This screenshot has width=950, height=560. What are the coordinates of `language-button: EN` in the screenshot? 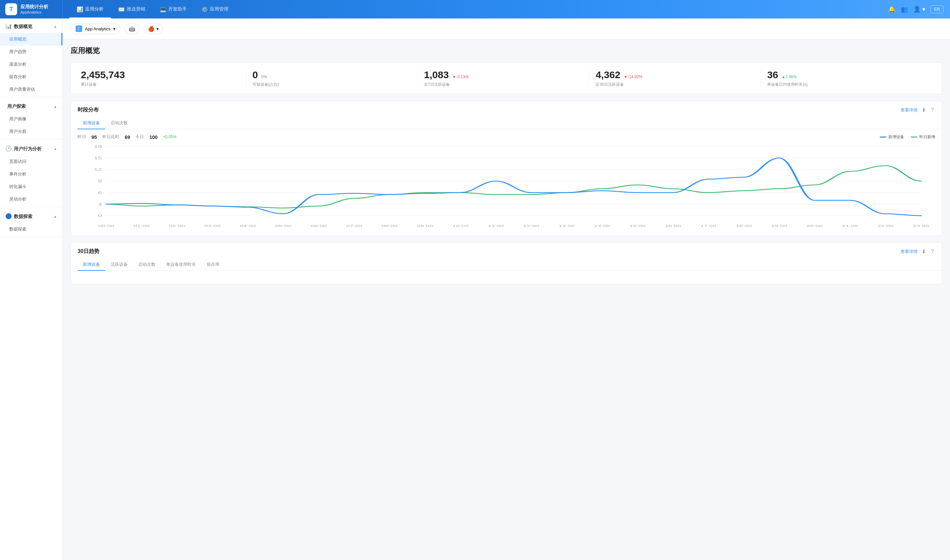 It's located at (937, 9).